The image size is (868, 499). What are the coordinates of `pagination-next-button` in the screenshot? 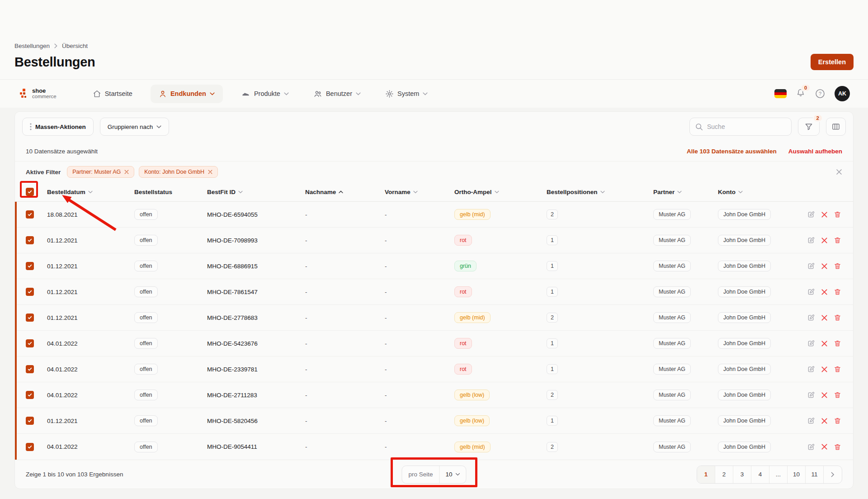 It's located at (833, 475).